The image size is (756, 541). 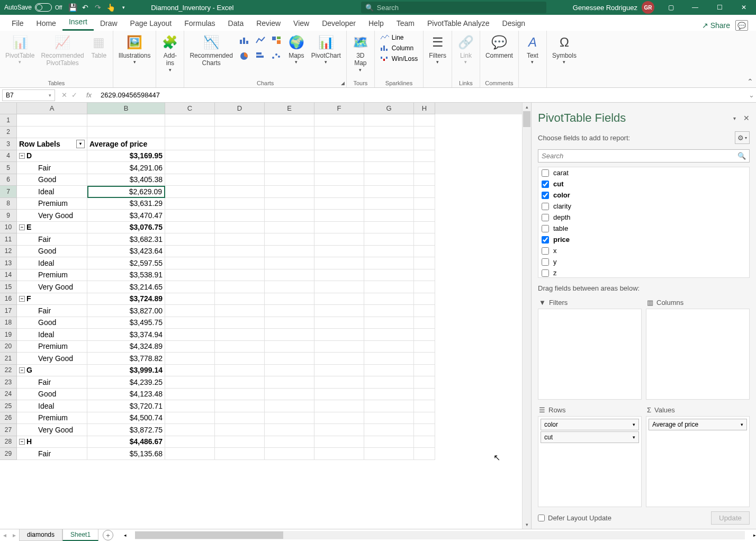 I want to click on cell-D19, so click(x=240, y=335).